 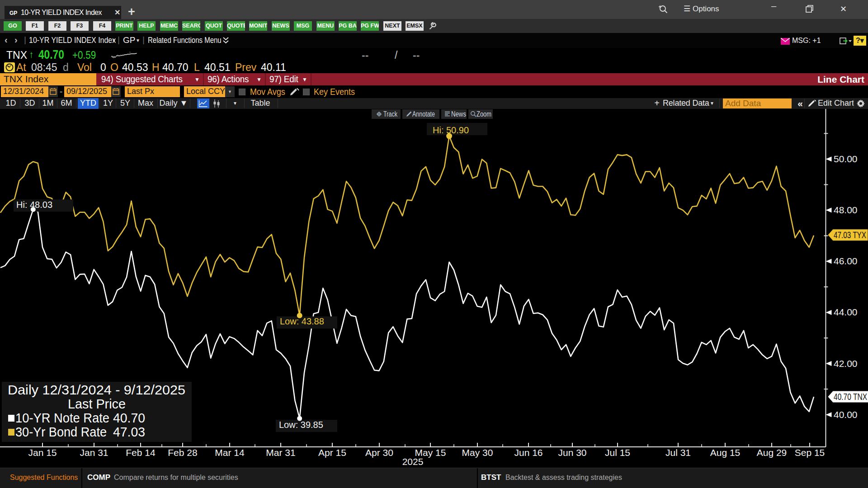 What do you see at coordinates (845, 363) in the screenshot?
I see `svg-text: 42.00` at bounding box center [845, 363].